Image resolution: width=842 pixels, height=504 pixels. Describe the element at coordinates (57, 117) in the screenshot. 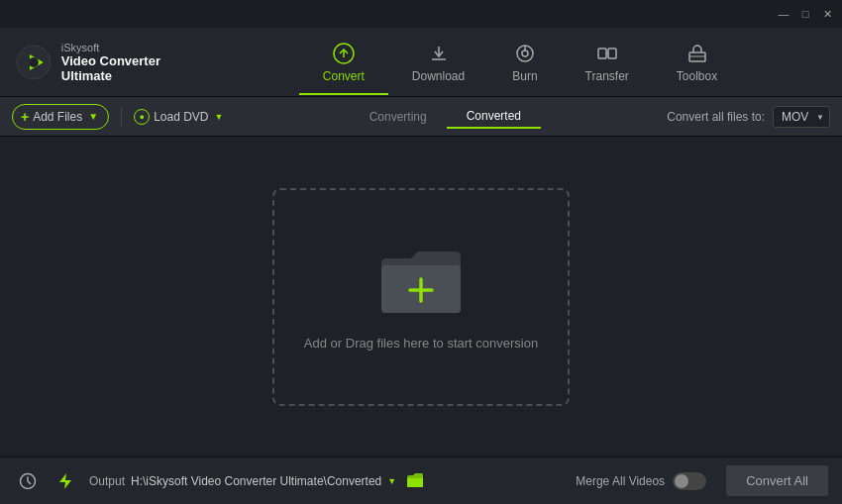

I see `add-files-label: Add Files` at that location.